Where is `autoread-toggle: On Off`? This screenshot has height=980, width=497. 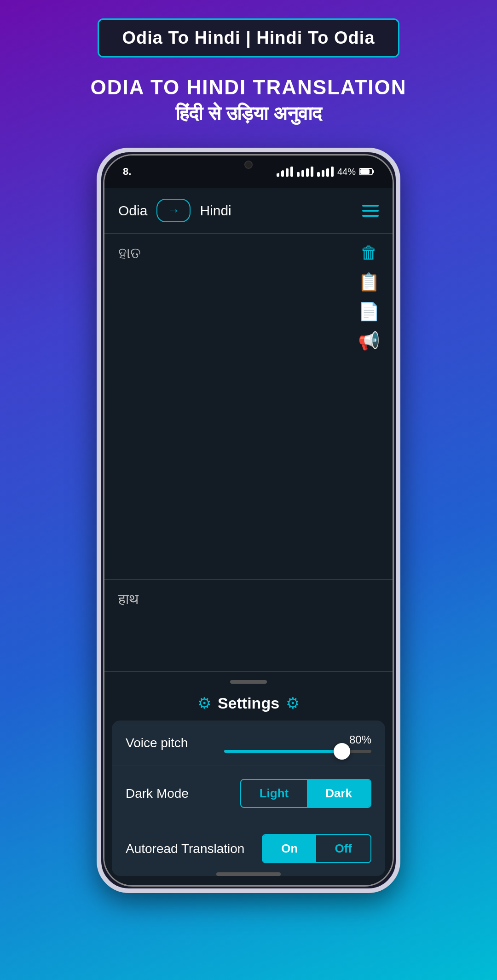 autoread-toggle: On Off is located at coordinates (317, 848).